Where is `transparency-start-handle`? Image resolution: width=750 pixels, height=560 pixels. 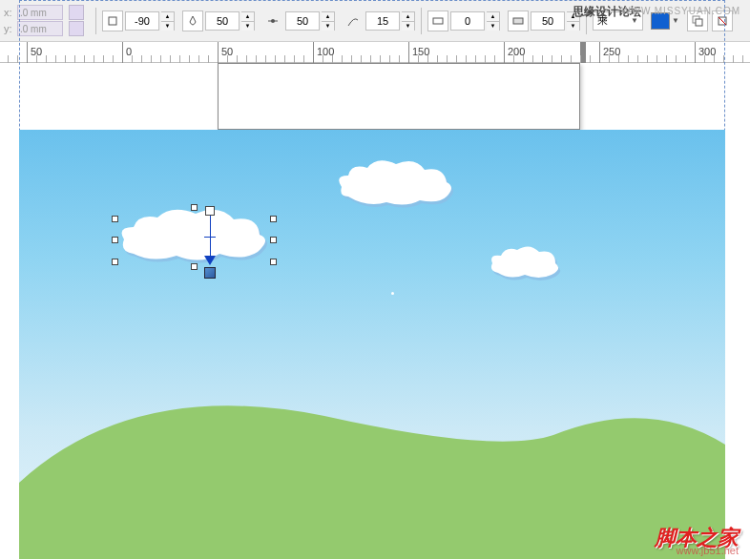
transparency-start-handle is located at coordinates (210, 211).